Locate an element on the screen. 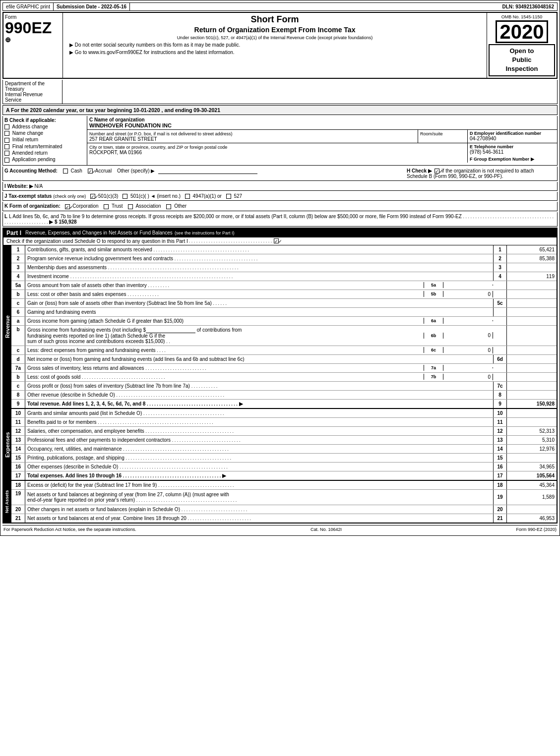  line15-desc: Printing, publications, postage, and shi… is located at coordinates (259, 458).